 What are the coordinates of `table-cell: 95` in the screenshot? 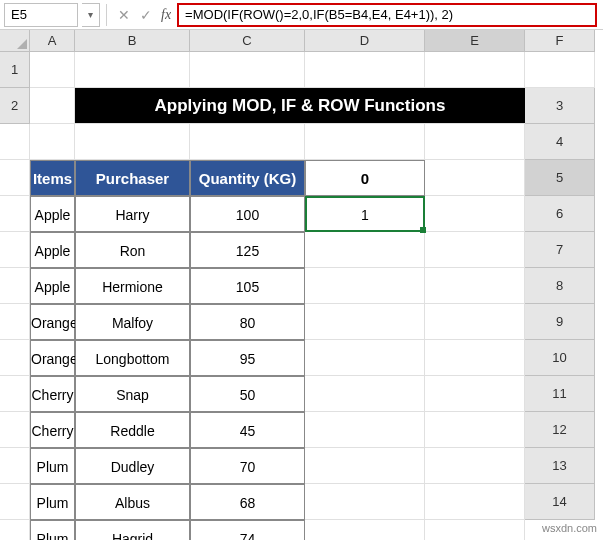 It's located at (248, 358).